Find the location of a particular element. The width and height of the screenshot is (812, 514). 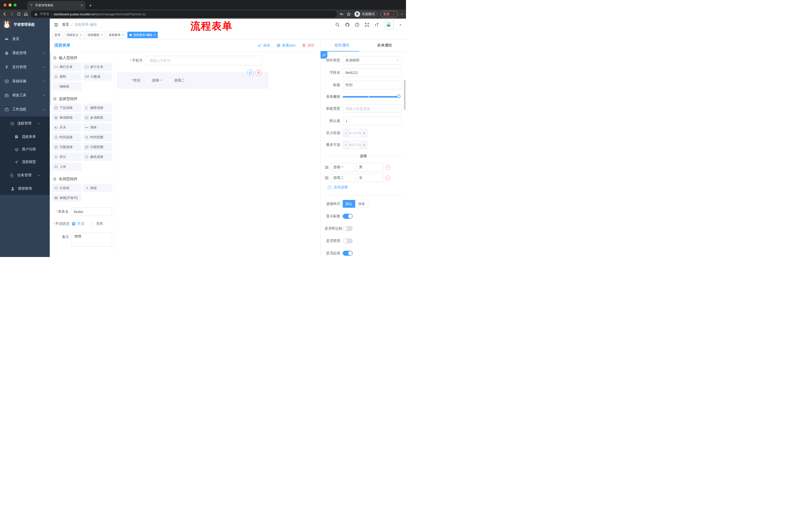

component-input: 单行文本 is located at coordinates (67, 67).